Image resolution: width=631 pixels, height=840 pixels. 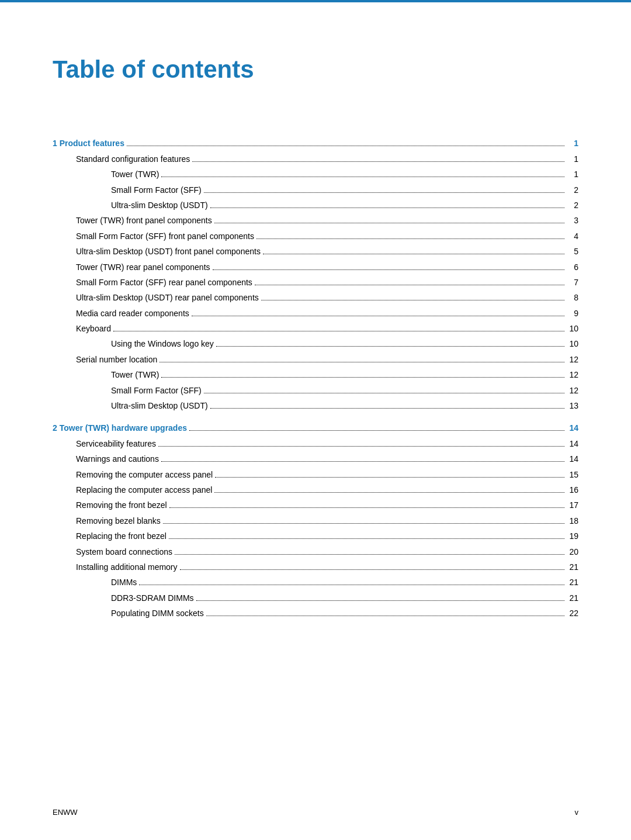 What do you see at coordinates (124, 582) in the screenshot?
I see `toc-entry-text-28: DIMMs` at bounding box center [124, 582].